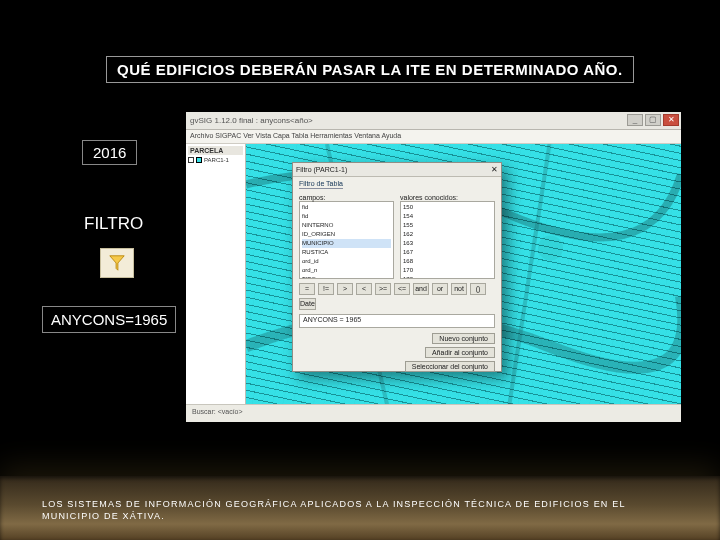  What do you see at coordinates (216, 150) in the screenshot?
I see `layer-panel-header: PARCELA` at bounding box center [216, 150].